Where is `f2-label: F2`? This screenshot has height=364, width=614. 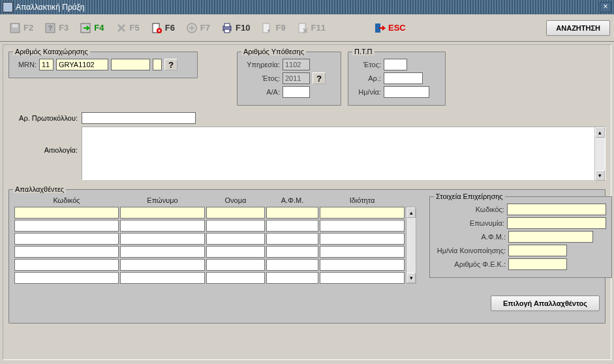 f2-label: F2 is located at coordinates (29, 27).